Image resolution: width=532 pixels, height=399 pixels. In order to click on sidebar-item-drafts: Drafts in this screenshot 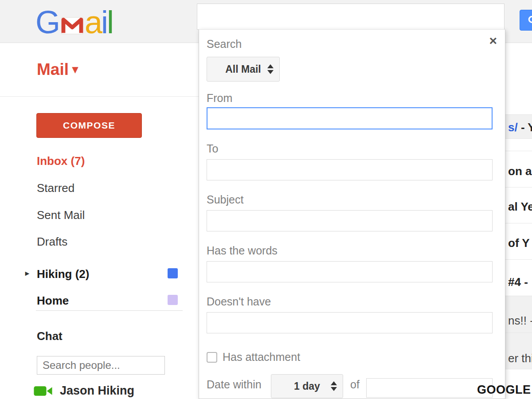, I will do `click(52, 242)`.